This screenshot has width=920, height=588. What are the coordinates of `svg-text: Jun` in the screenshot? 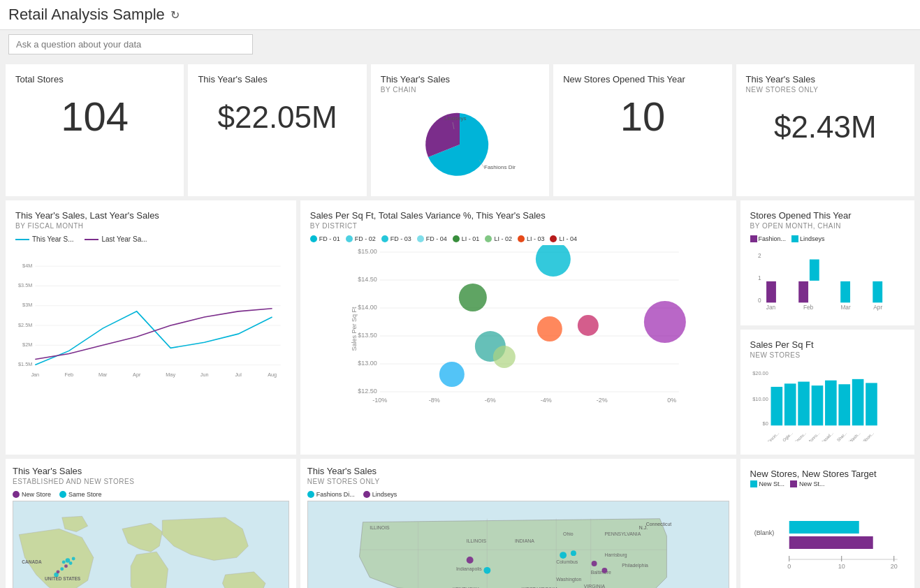 It's located at (205, 374).